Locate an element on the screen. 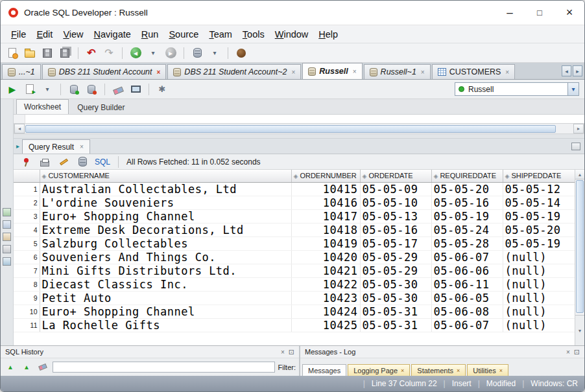 The width and height of the screenshot is (585, 392). menu-item: Navigate is located at coordinates (113, 34).